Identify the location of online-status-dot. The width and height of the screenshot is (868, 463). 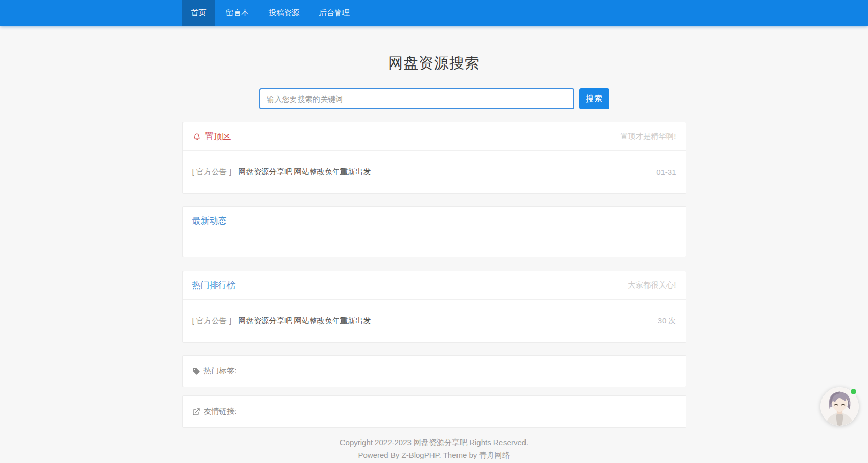
(854, 392).